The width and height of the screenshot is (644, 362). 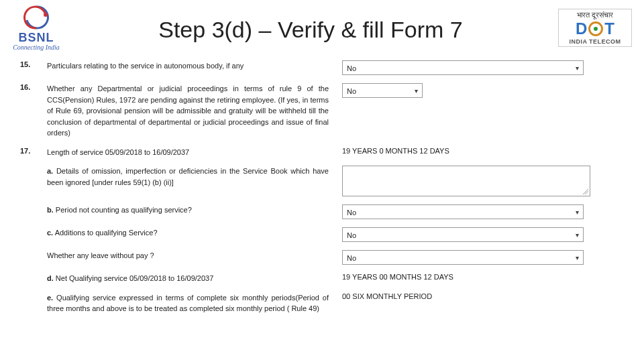 What do you see at coordinates (195, 233) in the screenshot?
I see `row-label: c. Additions to qualifying Service?` at bounding box center [195, 233].